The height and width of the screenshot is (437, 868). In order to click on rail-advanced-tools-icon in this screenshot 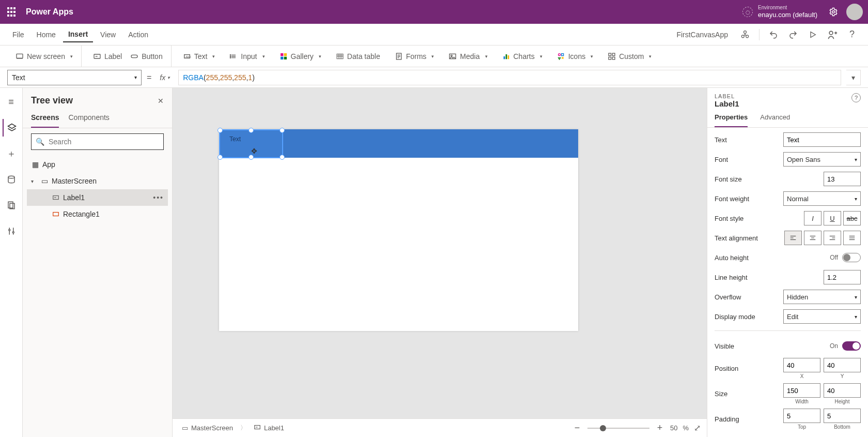, I will do `click(11, 231)`.